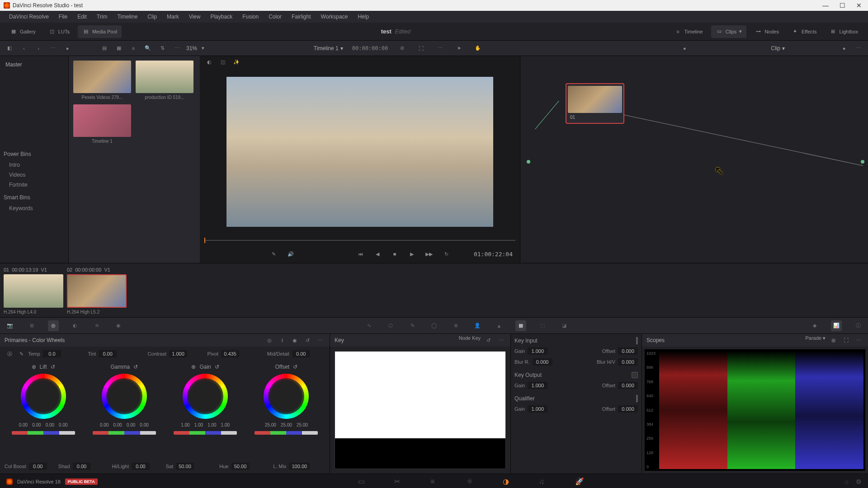 This screenshot has width=868, height=488. I want to click on edit-page-icon: ≡, so click(435, 482).